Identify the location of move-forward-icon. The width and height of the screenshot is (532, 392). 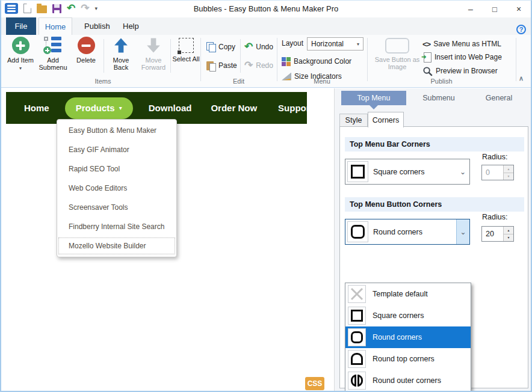
(153, 46).